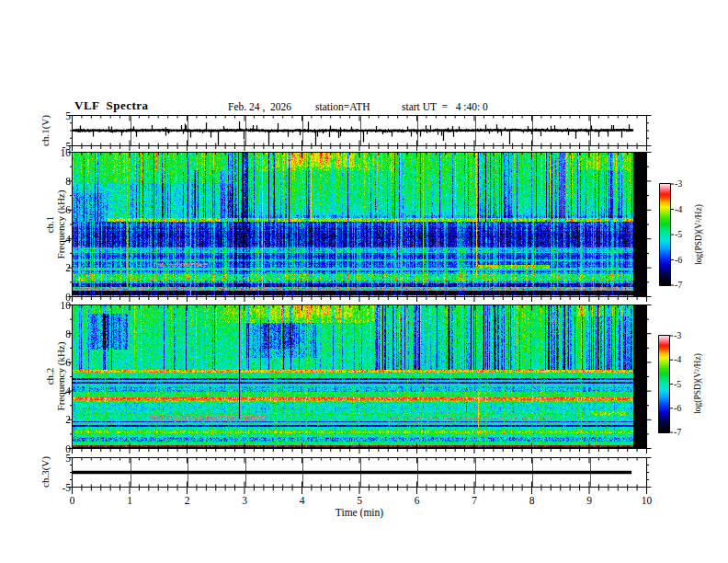 Image resolution: width=728 pixels, height=563 pixels. What do you see at coordinates (360, 131) in the screenshot?
I see `ch1-voltage-waveform-plot` at bounding box center [360, 131].